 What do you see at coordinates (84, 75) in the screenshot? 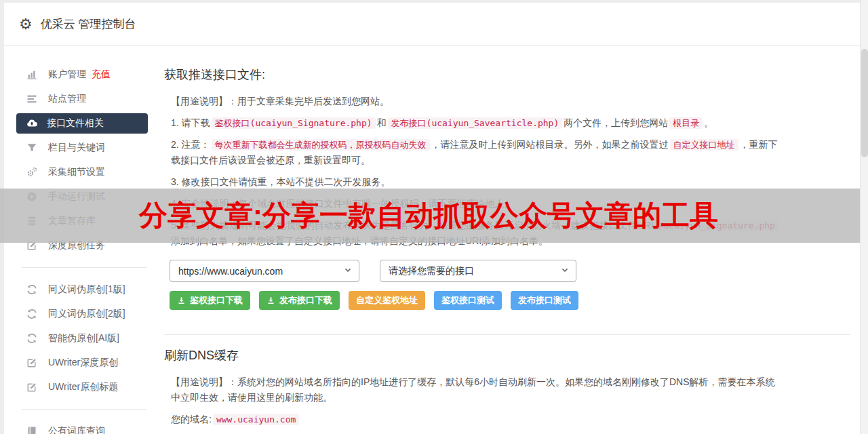
I see `sidebar-item-account: 账户管理 充值` at bounding box center [84, 75].